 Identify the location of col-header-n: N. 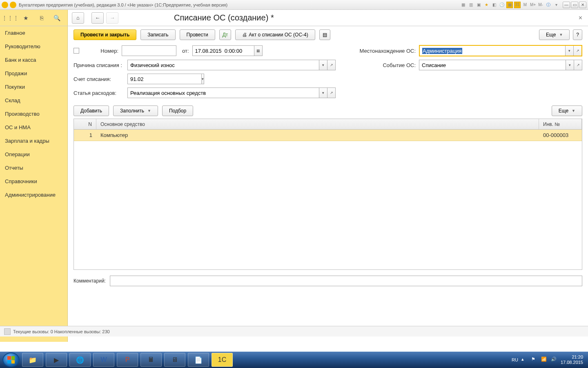
(85, 124).